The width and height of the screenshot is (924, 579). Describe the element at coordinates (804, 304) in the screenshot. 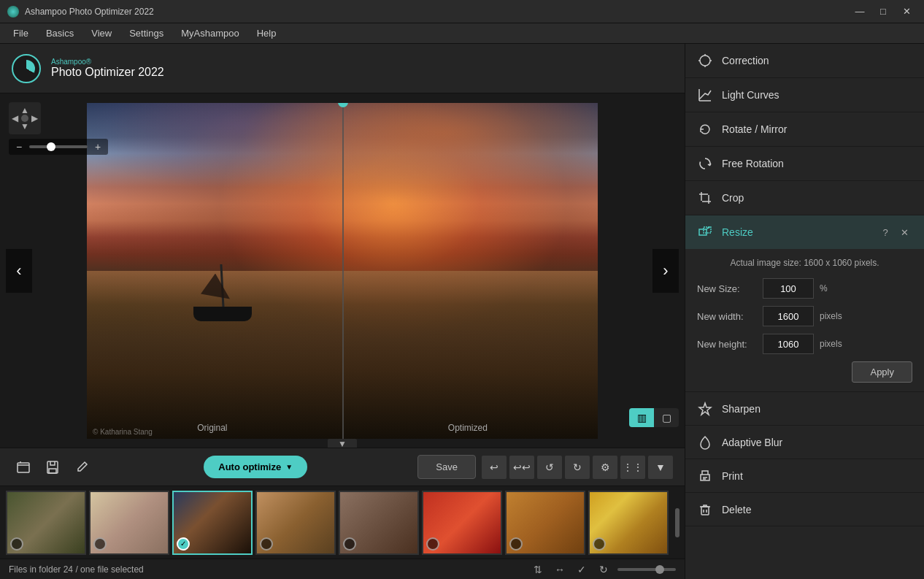

I see `resize-section: Resize ? ✕ Actual image size: 1600 x 106…` at that location.